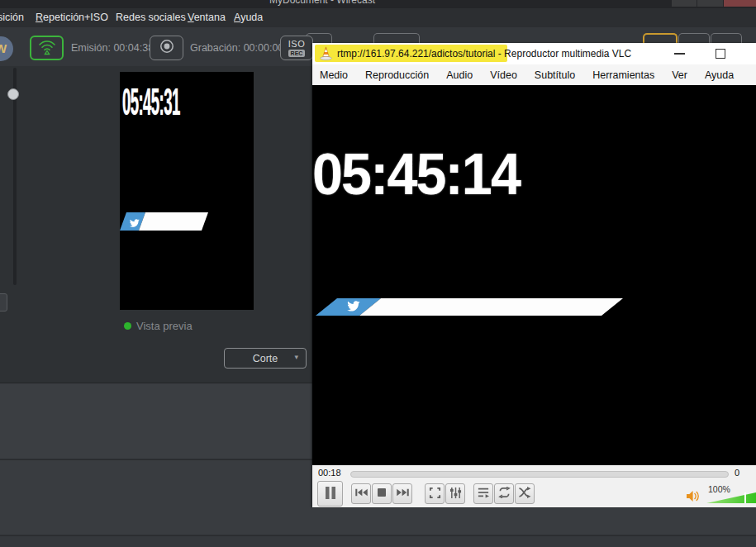  I want to click on remaining-time: 0, so click(737, 473).